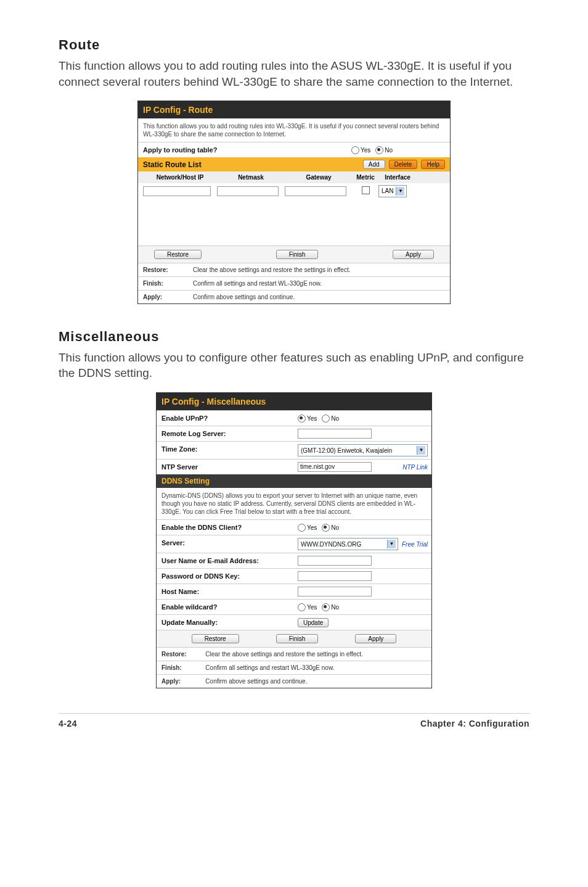  I want to click on wildcard-no-radio, so click(325, 607).